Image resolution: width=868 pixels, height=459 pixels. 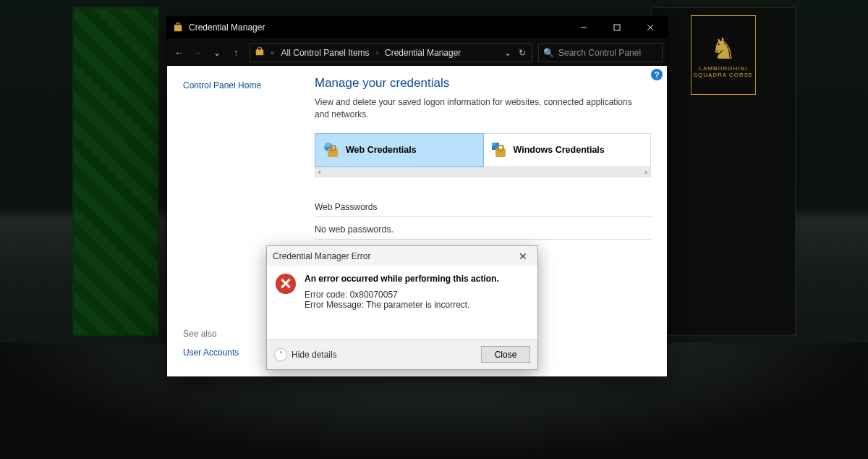 What do you see at coordinates (650, 28) in the screenshot?
I see `close-button` at bounding box center [650, 28].